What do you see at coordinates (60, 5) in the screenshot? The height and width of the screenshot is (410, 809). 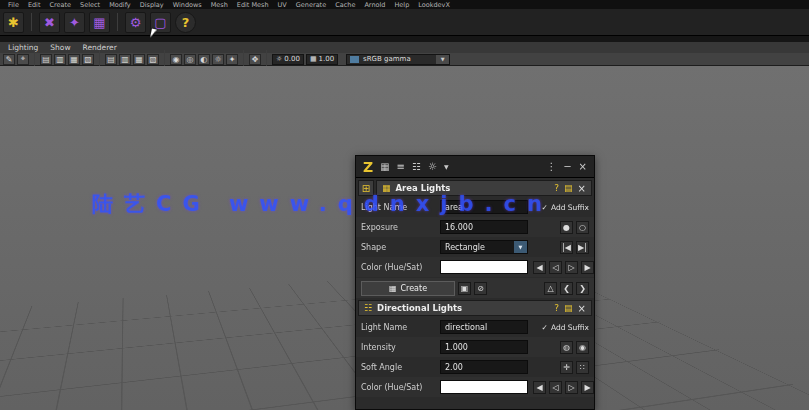 I see `menu-create: Create` at bounding box center [60, 5].